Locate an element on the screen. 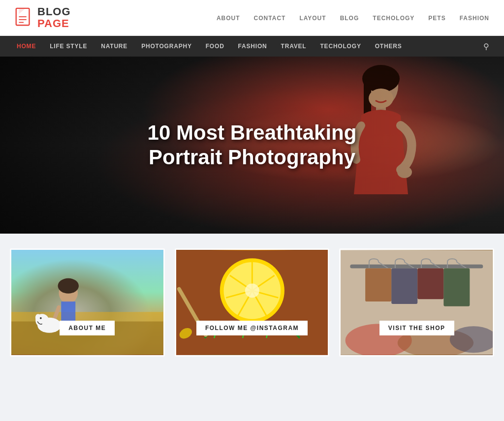  hero-content: 10 Most Breathtaking Portrait Photograph… is located at coordinates (252, 146).